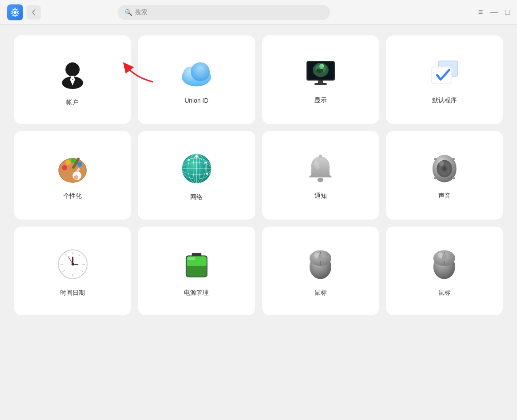 This screenshot has height=420, width=517. What do you see at coordinates (73, 196) in the screenshot?
I see `personalization-label: 个性化` at bounding box center [73, 196].